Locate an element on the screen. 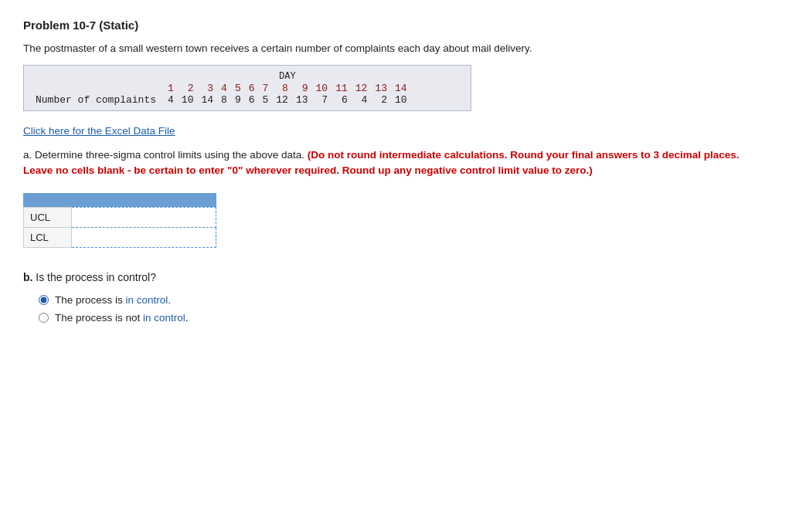 The width and height of the screenshot is (789, 532). col-11: 11 is located at coordinates (342, 88).